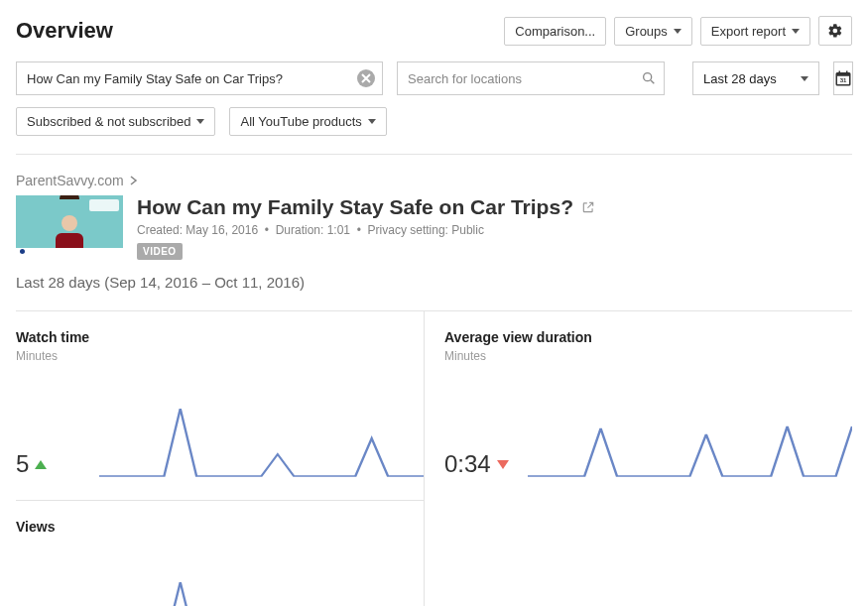  Describe the element at coordinates (51, 464) in the screenshot. I see `metric-value: 5` at that location.